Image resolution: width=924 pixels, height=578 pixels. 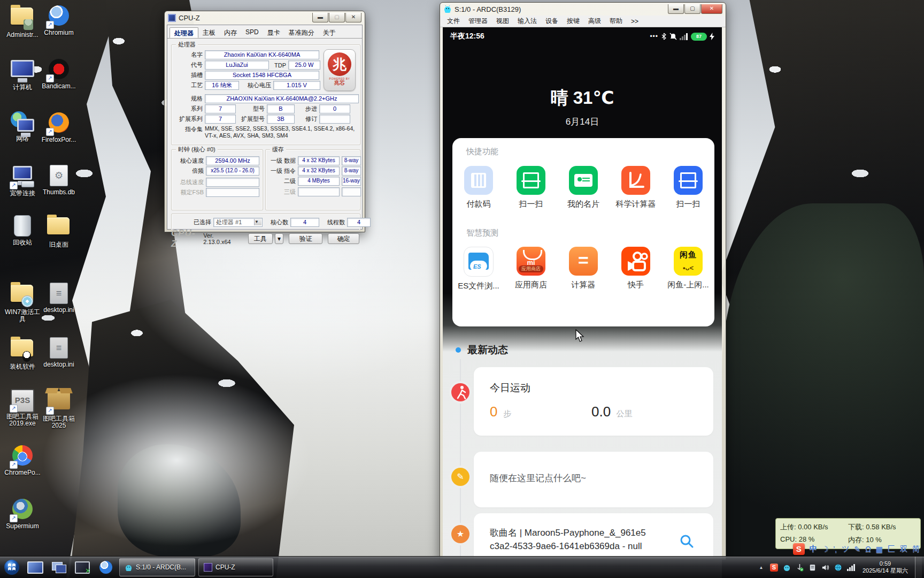 What do you see at coordinates (462, 567) in the screenshot?
I see `taskbar: ✕ S:1/0 - ARDC(B... CPU-Z ▲ S 0:59 2025/…` at bounding box center [462, 567].